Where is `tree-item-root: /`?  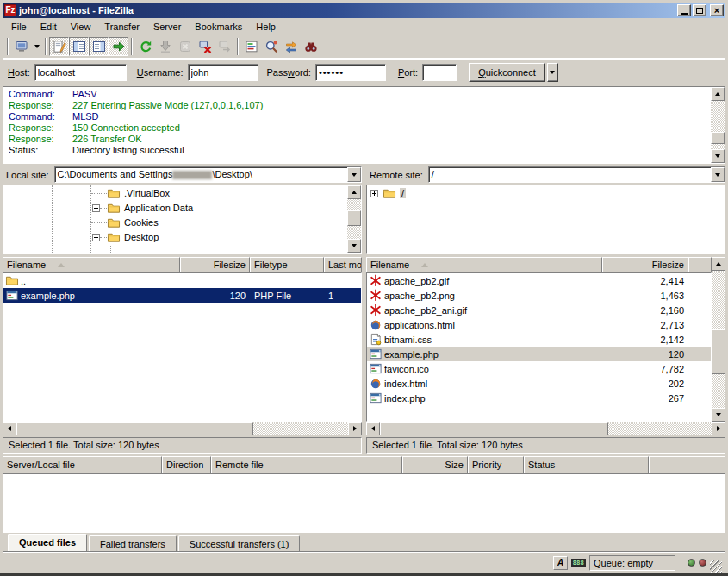
tree-item-root: / is located at coordinates (546, 193).